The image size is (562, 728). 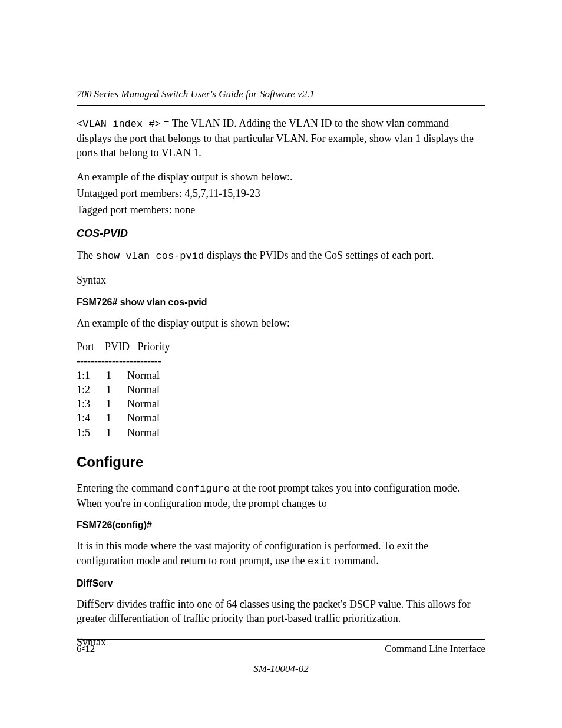 I want to click on config-mode-paragraph: It is in this mode where the vast majori…, so click(x=281, y=554).